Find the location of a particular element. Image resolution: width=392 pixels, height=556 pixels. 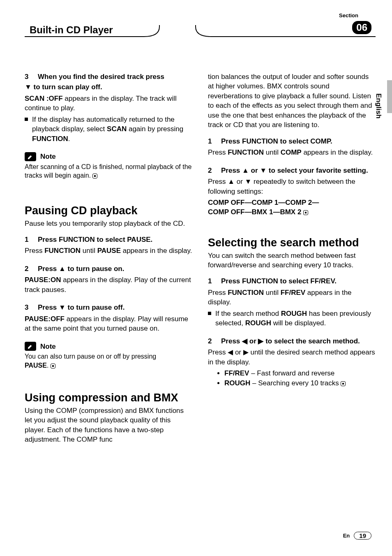

t: COMP is located at coordinates (291, 152).